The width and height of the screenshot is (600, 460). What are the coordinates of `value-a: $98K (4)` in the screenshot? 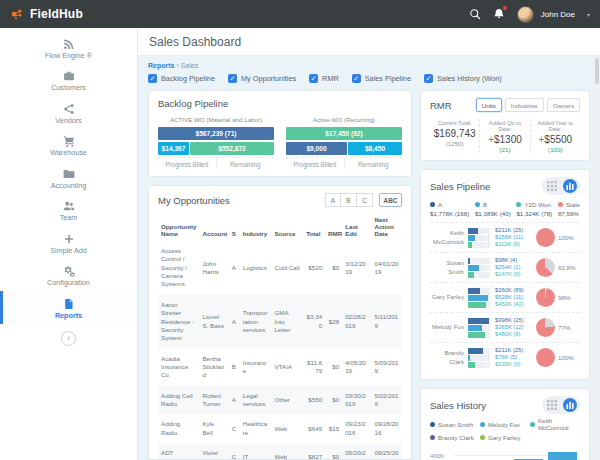 It's located at (514, 260).